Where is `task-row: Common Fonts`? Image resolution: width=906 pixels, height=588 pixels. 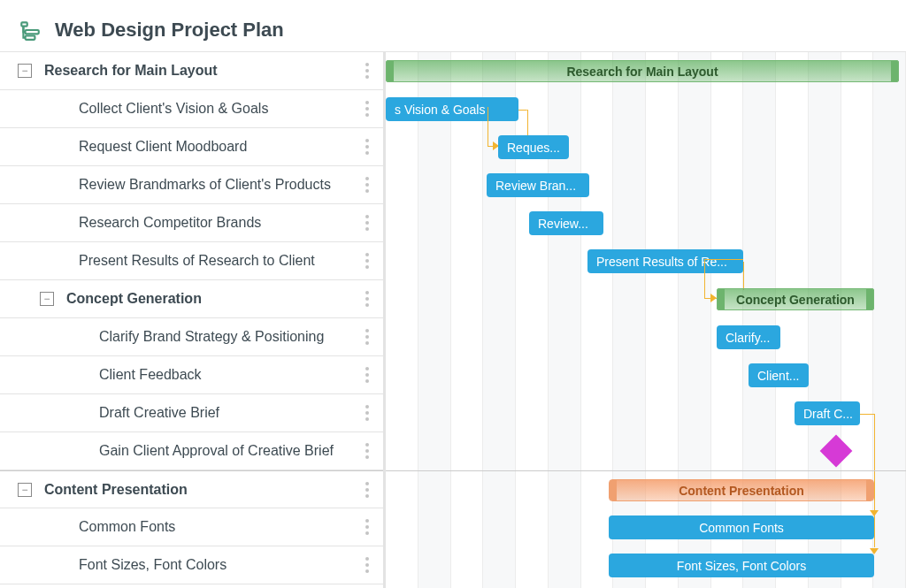 task-row: Common Fonts is located at coordinates (191, 527).